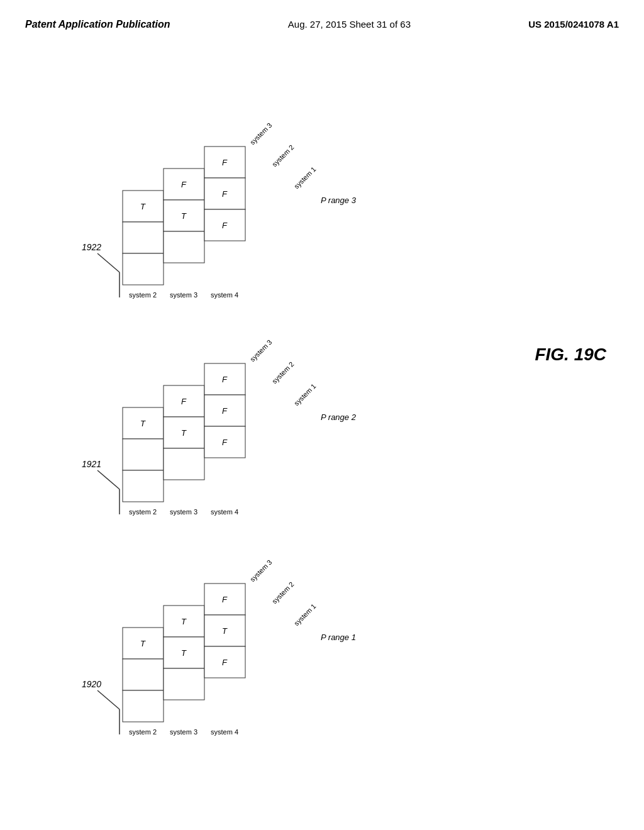  What do you see at coordinates (184, 653) in the screenshot?
I see `layer-system2-1920: T T` at bounding box center [184, 653].